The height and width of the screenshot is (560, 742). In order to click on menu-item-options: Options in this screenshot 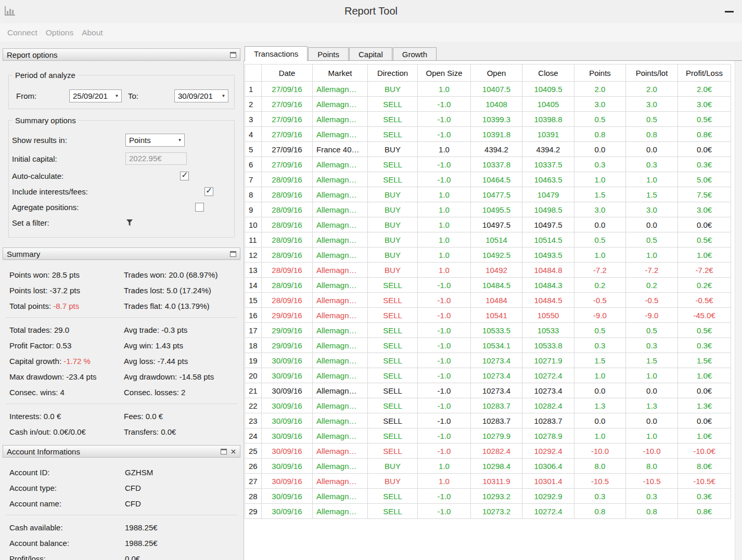, I will do `click(59, 33)`.